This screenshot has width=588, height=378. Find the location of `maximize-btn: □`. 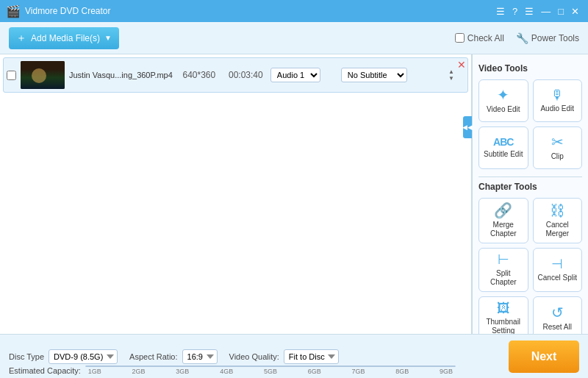

maximize-btn: □ is located at coordinates (561, 12).